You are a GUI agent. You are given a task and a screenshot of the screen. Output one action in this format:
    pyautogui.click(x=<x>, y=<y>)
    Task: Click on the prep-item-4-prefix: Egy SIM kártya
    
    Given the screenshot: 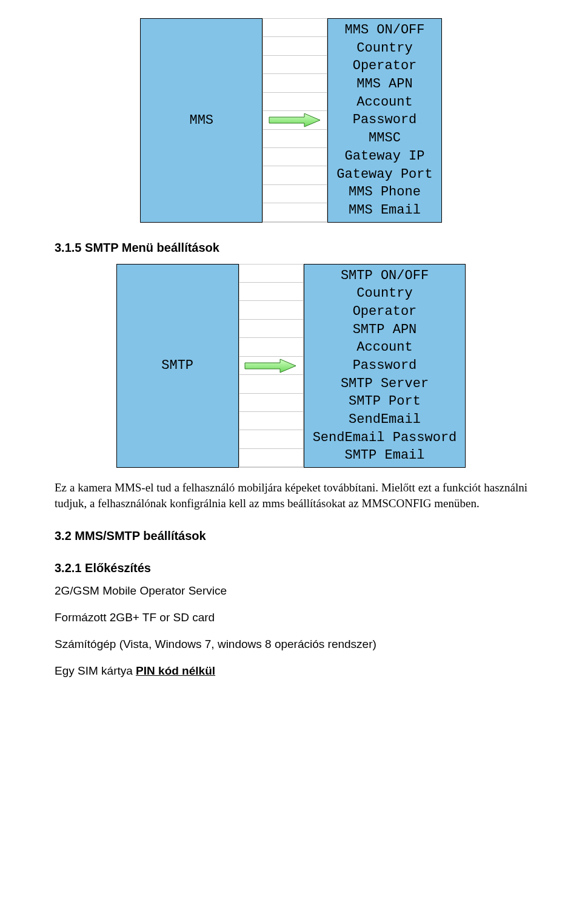 What is the action you would take?
    pyautogui.click(x=95, y=671)
    